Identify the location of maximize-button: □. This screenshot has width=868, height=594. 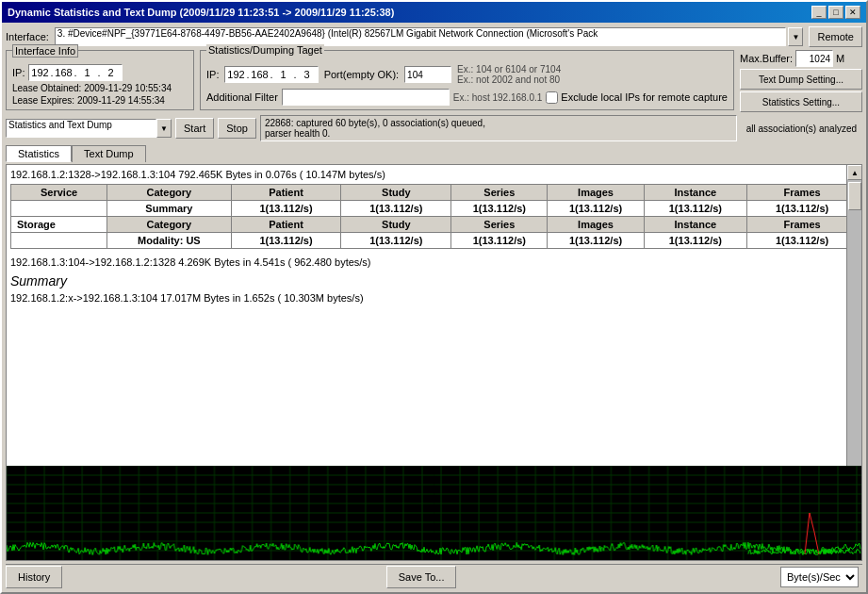
(836, 12).